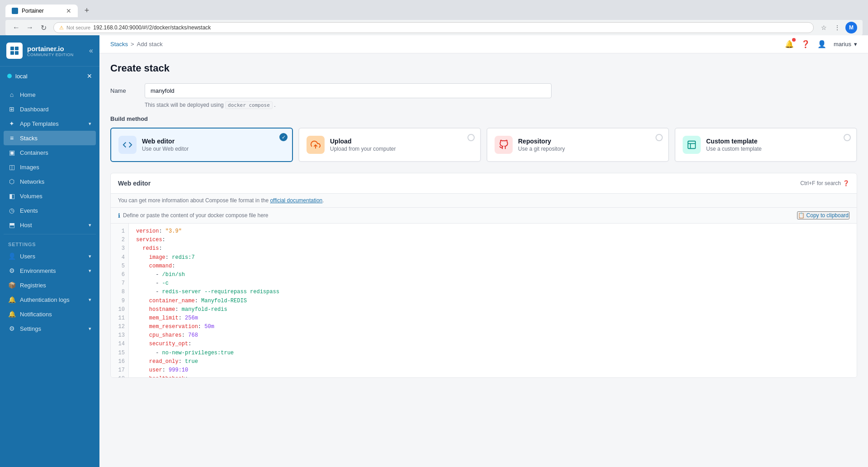 The width and height of the screenshot is (868, 467). Describe the element at coordinates (316, 145) in the screenshot. I see `upload-icon` at that location.